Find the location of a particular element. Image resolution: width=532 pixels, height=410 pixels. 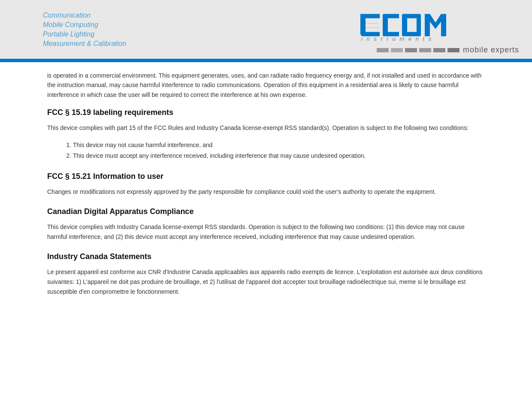

intro-paragraph: is operated in a commercial environment.… is located at coordinates (266, 85).